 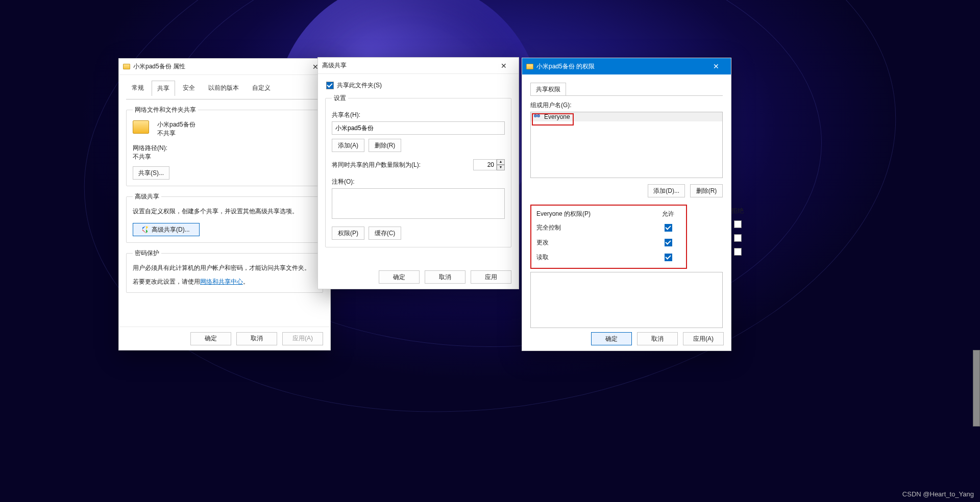 I want to click on settings-legend: 设置, so click(x=340, y=98).